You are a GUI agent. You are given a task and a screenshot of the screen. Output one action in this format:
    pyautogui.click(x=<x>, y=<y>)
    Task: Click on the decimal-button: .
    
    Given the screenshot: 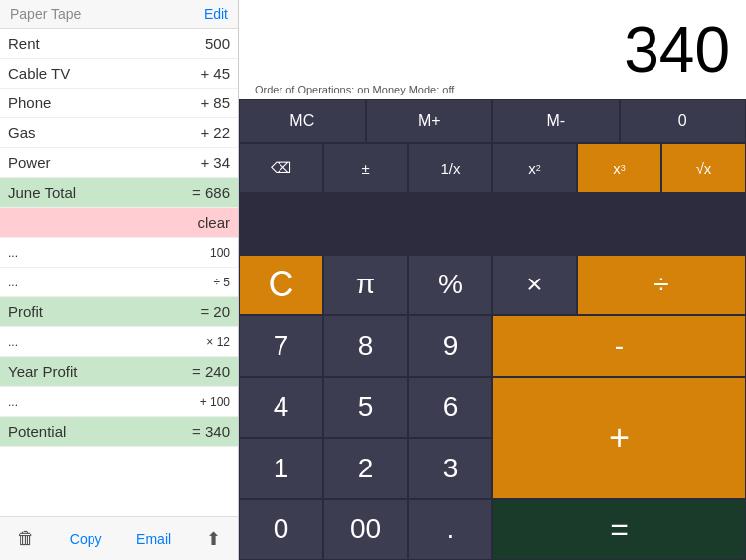 What is the action you would take?
    pyautogui.click(x=450, y=530)
    